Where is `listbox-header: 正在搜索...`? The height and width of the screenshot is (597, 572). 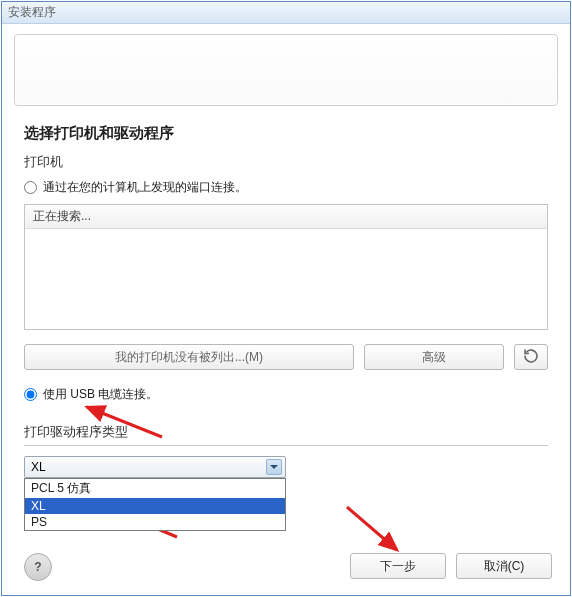 listbox-header: 正在搜索... is located at coordinates (286, 217).